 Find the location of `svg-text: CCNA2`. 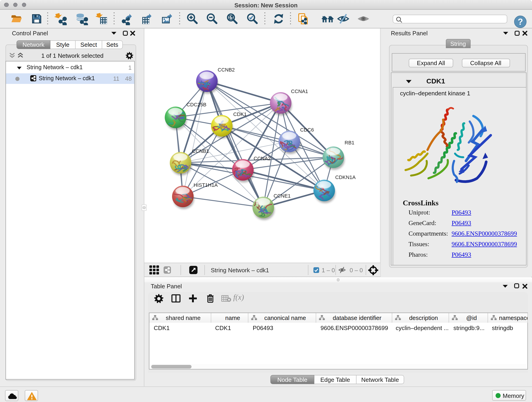

svg-text: CCNA2 is located at coordinates (262, 159).